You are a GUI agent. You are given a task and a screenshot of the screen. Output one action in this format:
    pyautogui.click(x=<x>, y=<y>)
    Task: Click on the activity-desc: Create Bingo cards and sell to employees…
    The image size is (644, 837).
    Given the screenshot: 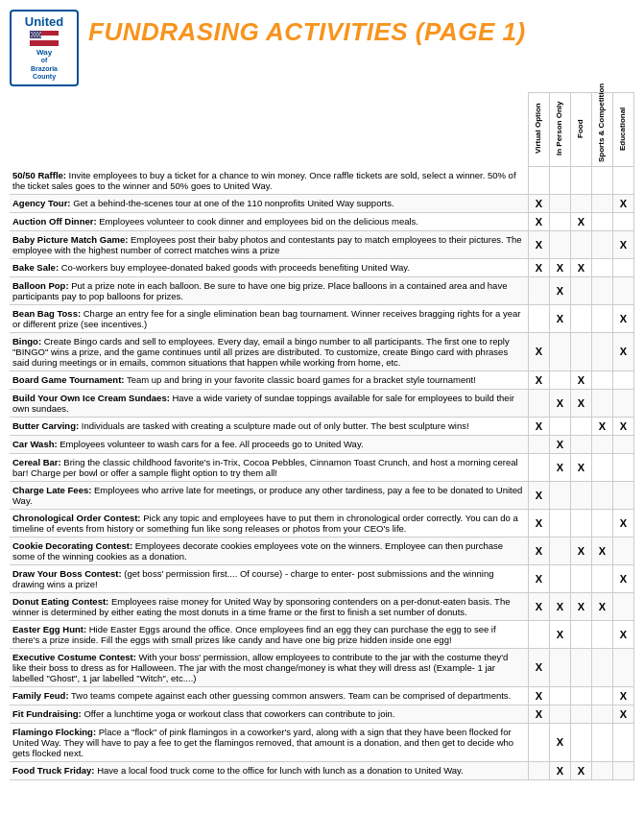 What is the action you would take?
    pyautogui.click(x=261, y=351)
    